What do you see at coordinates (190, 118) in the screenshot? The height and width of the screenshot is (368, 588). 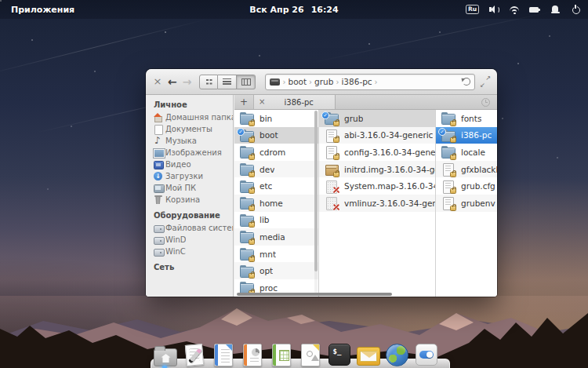 I see `sidebar-item-home: Домашняя папка` at bounding box center [190, 118].